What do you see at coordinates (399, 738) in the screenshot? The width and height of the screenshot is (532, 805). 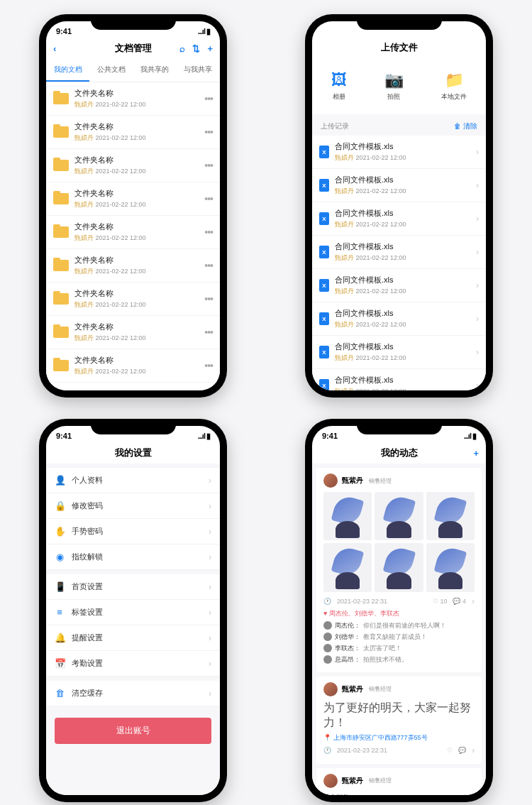 I see `location-link: 📍 上海市静安区广中西路777弄55号` at bounding box center [399, 738].